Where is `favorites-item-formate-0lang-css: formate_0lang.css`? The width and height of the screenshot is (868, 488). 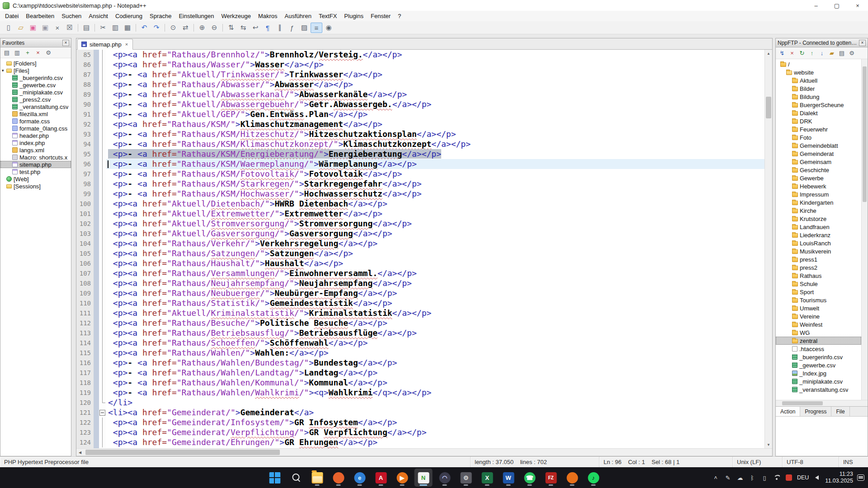
favorites-item-formate-0lang-css: formate_0lang.css is located at coordinates (36, 128).